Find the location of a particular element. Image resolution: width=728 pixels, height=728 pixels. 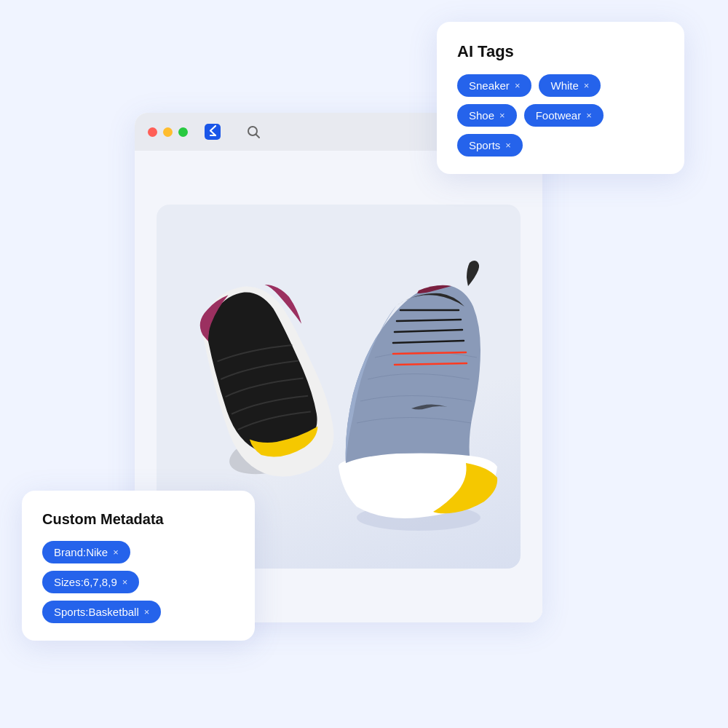

meta-sports-label: Sports:Basketball is located at coordinates (96, 612).